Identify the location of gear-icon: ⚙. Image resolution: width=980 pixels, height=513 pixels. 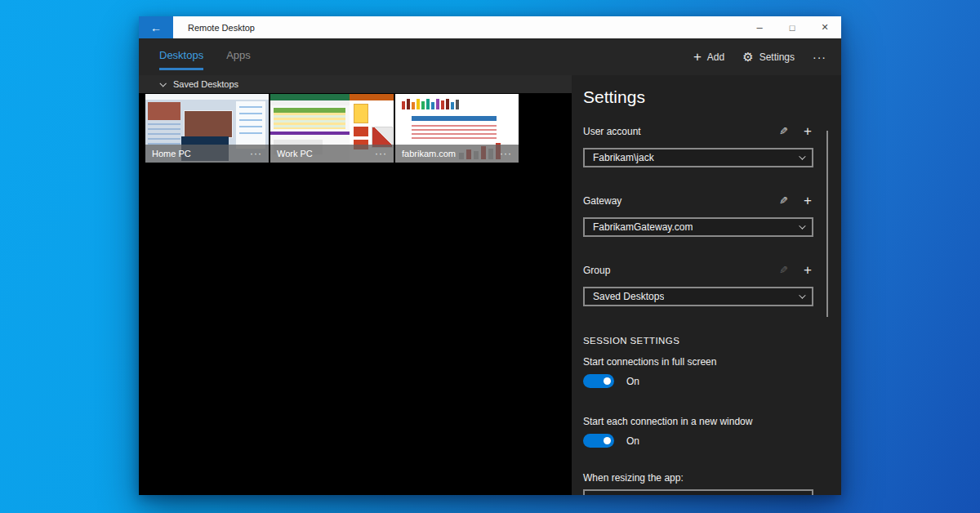
(748, 57).